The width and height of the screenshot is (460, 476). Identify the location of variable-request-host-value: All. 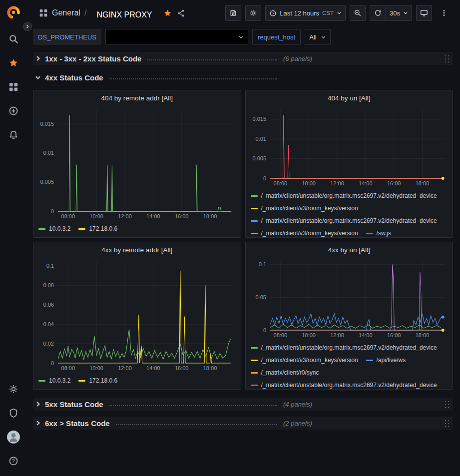
(313, 37).